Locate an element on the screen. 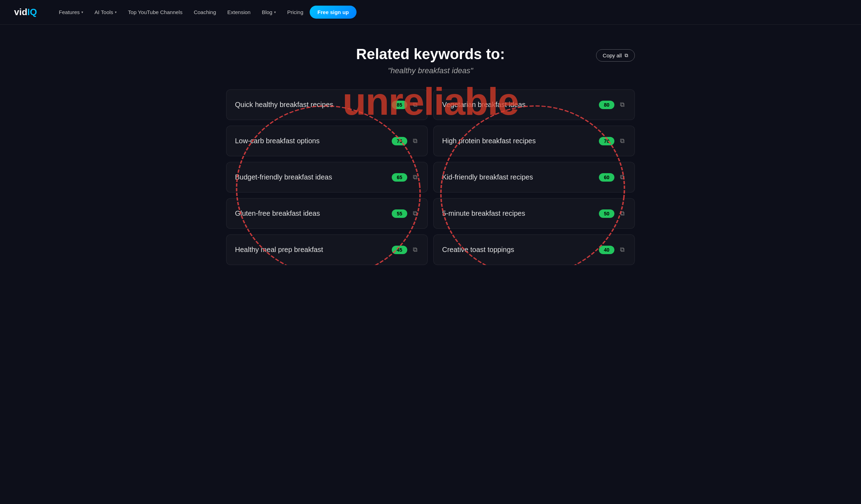 The image size is (861, 504). nav-item-signup: Free sign up is located at coordinates (333, 12).